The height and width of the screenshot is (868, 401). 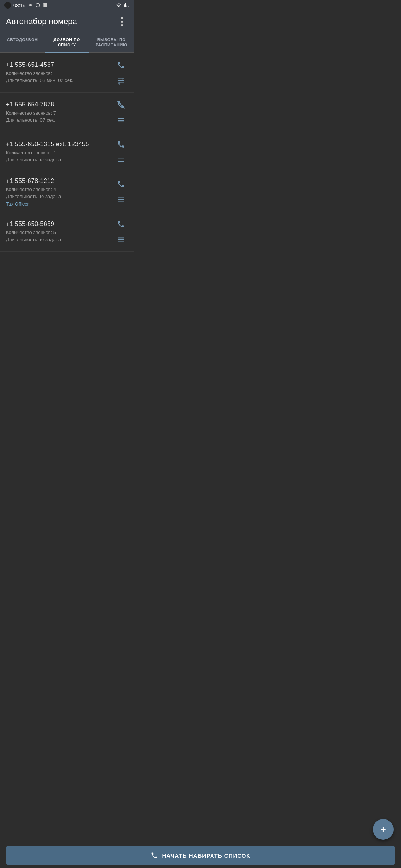 What do you see at coordinates (67, 73) in the screenshot?
I see `list-item: +1 555-651-4567 Количество звонков: 1 Дл…` at bounding box center [67, 73].